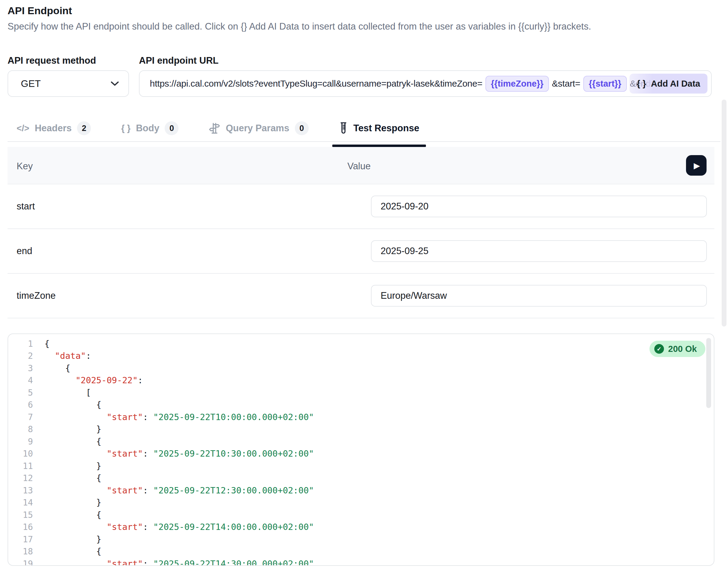 The height and width of the screenshot is (577, 728). Describe the element at coordinates (54, 129) in the screenshot. I see `tab-headers: </> Headers 2` at that location.